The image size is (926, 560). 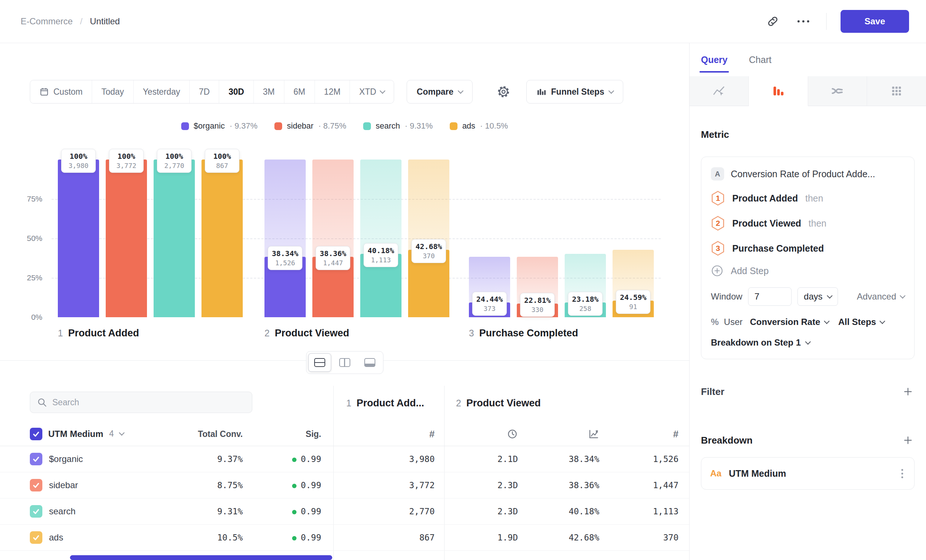 I want to click on total-conv-column-header: Total Conv., so click(x=220, y=434).